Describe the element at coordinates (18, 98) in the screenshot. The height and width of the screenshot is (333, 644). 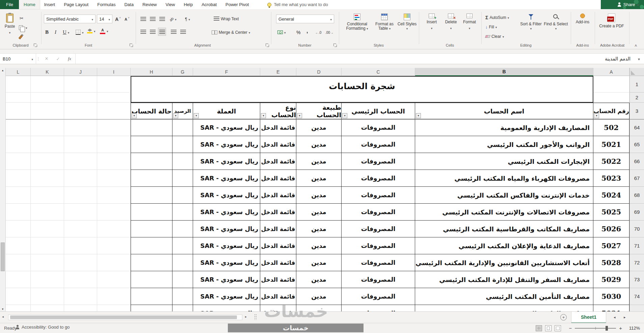
I see `cell-L2` at that location.